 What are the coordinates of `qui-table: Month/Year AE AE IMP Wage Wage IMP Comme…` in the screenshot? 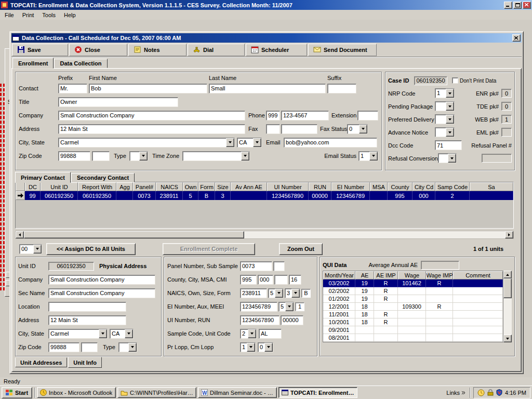 It's located at (413, 307).